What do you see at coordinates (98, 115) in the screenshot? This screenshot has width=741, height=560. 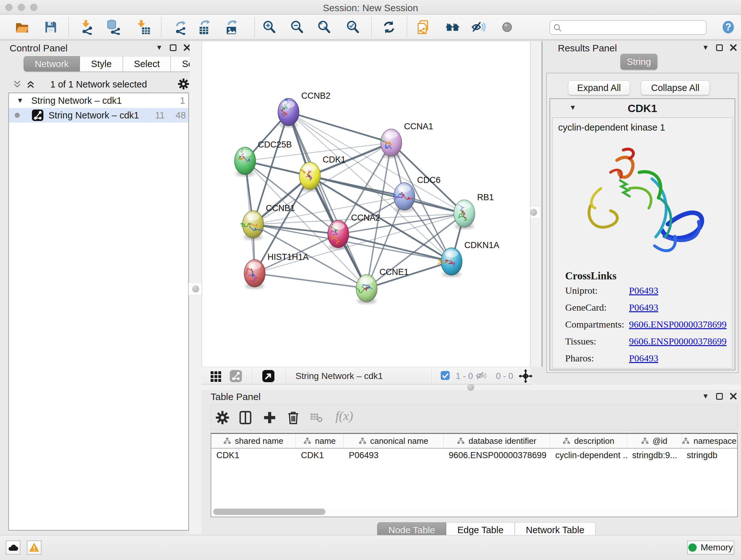 I see `network-row-selected: String Network – cdk1 11 48` at bounding box center [98, 115].